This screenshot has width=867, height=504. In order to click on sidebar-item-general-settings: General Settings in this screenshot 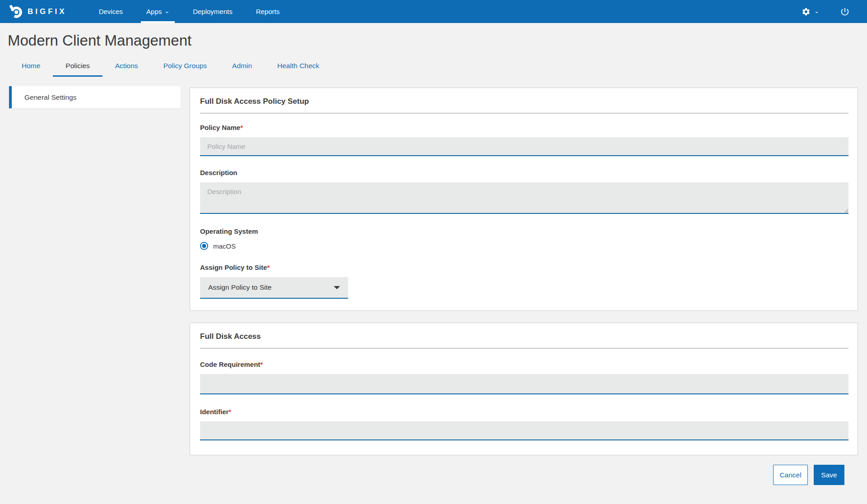, I will do `click(95, 97)`.